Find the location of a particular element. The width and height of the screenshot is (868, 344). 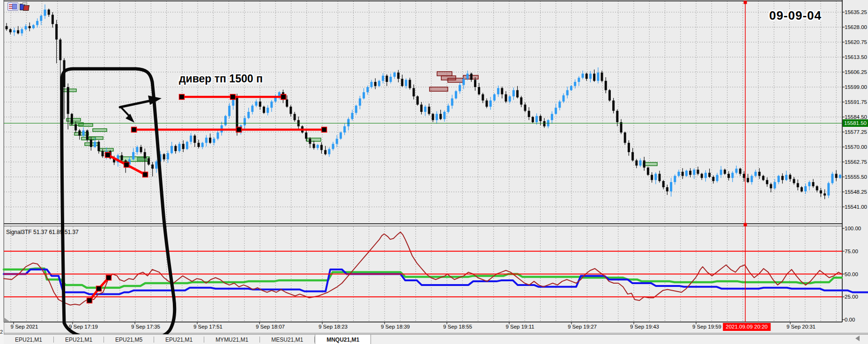

time-label: 9 Sep 2021 is located at coordinates (24, 327).